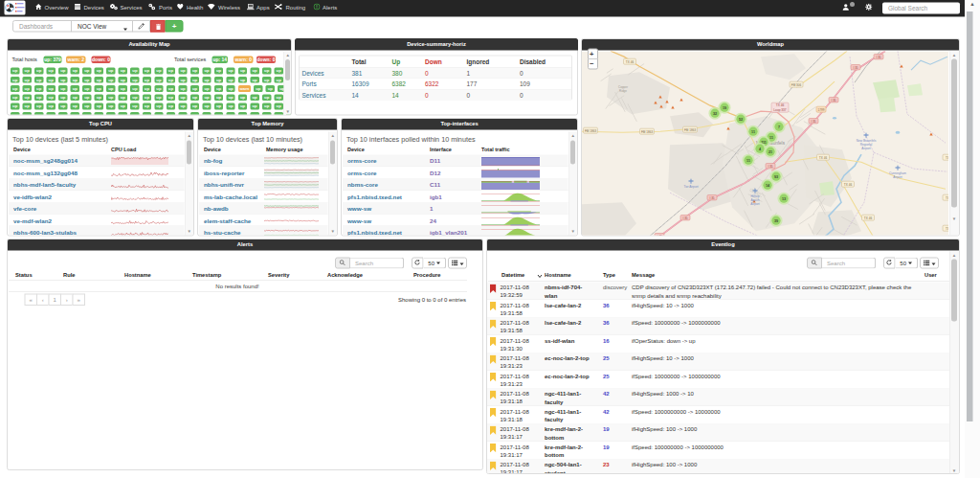 The width and height of the screenshot is (980, 478). Describe the element at coordinates (691, 187) in the screenshot. I see `svg-text: Twr Airport` at that location.